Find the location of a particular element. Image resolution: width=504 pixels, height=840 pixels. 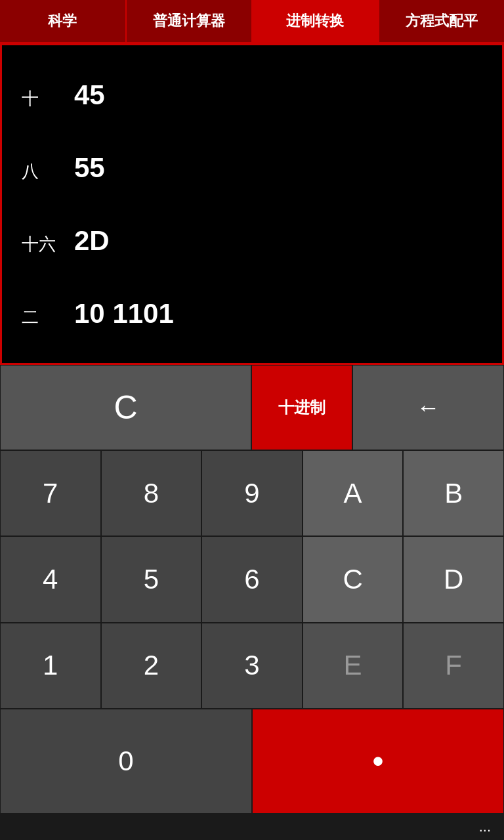

status-dots: ... is located at coordinates (485, 827).